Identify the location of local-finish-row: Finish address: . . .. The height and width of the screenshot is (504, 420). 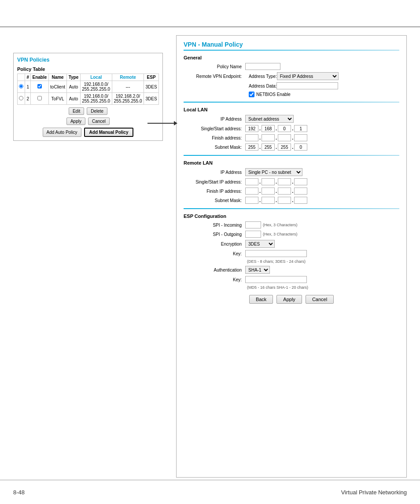
(291, 138).